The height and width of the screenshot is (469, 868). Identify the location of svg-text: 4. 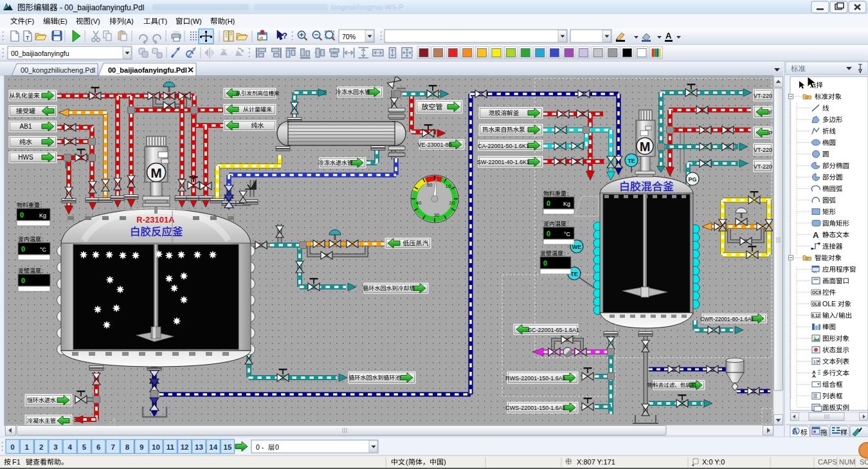
(69, 447).